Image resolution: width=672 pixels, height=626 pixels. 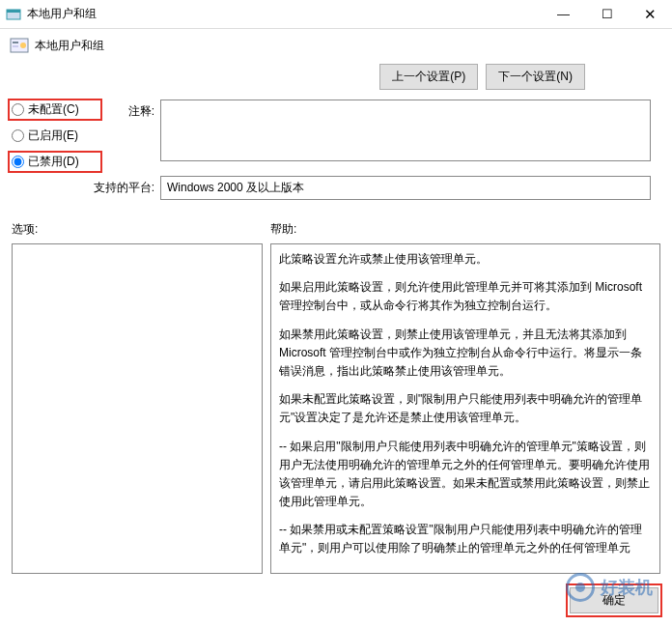 I want to click on section-header: 本地用户和组, so click(x=336, y=44).